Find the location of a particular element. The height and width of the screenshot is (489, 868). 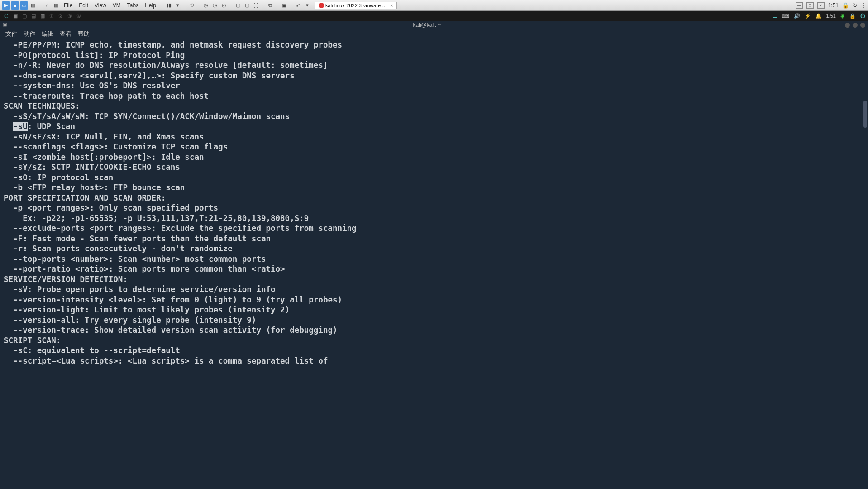

lock-icon: 🔒 is located at coordinates (845, 5).